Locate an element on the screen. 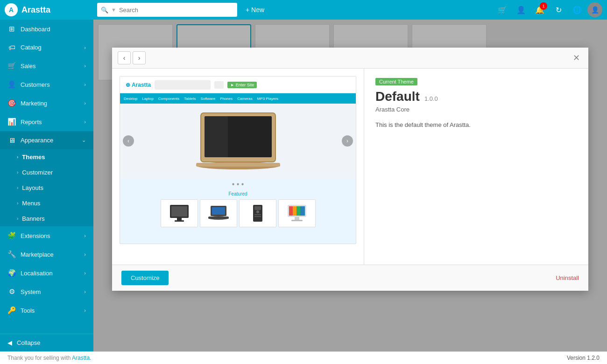 The image size is (607, 364). laptop-svg is located at coordinates (238, 141).